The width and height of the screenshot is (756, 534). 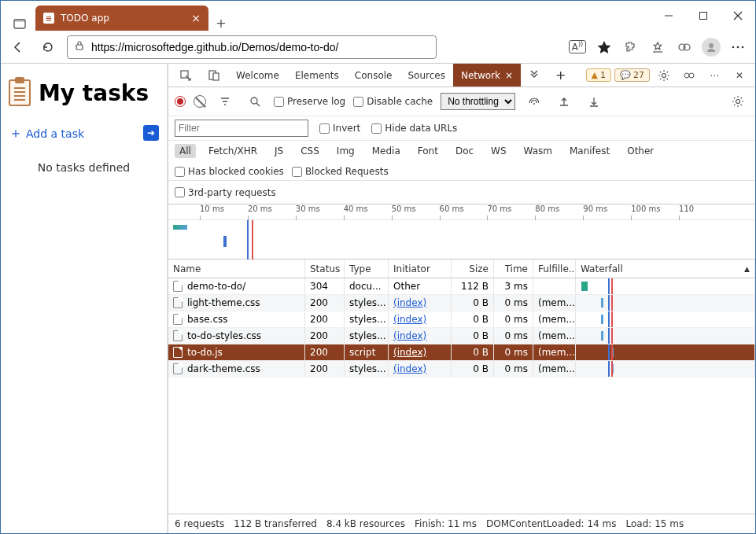 What do you see at coordinates (738, 47) in the screenshot?
I see `settings-more-icon` at bounding box center [738, 47].